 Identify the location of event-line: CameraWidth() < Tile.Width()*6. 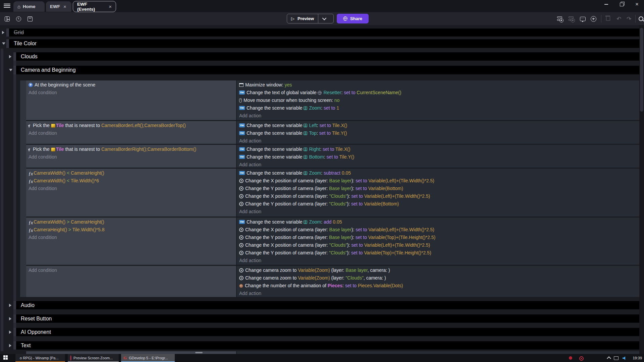
(131, 181).